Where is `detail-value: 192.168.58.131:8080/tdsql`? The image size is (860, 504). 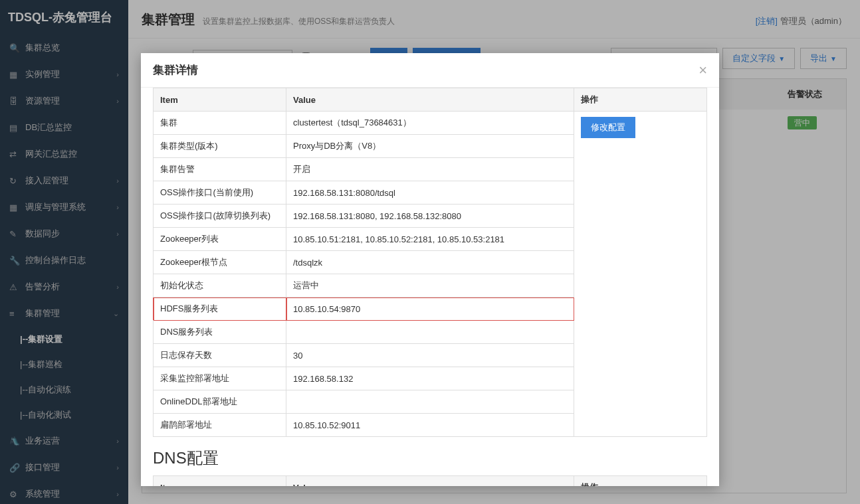 detail-value: 192.168.58.131:8080/tdsql is located at coordinates (431, 193).